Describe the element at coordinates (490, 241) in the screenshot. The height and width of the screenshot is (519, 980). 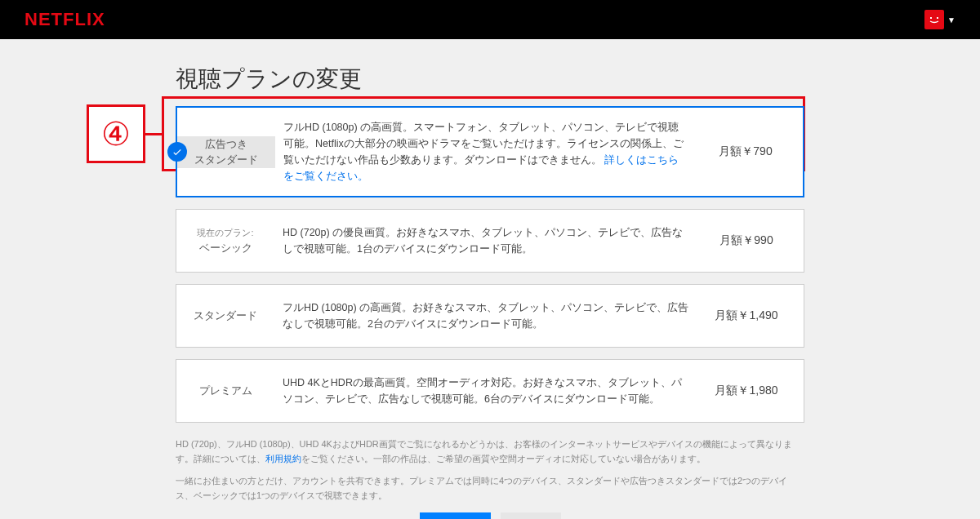
I see `plan-basic: 現在のプラン: ベーシック HD (720p) の優良画質。お好きなスマホ、タブ…` at that location.